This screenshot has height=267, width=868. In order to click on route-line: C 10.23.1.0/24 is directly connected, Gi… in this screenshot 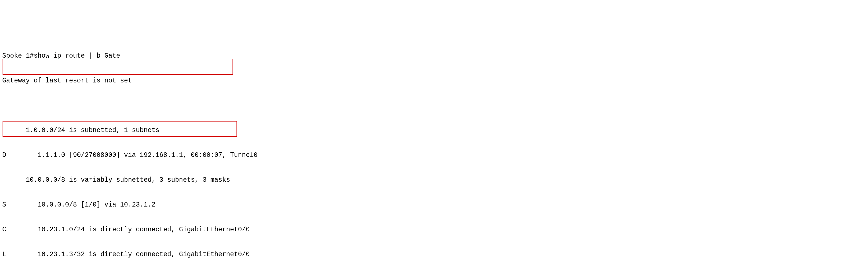, I will do `click(434, 230)`.